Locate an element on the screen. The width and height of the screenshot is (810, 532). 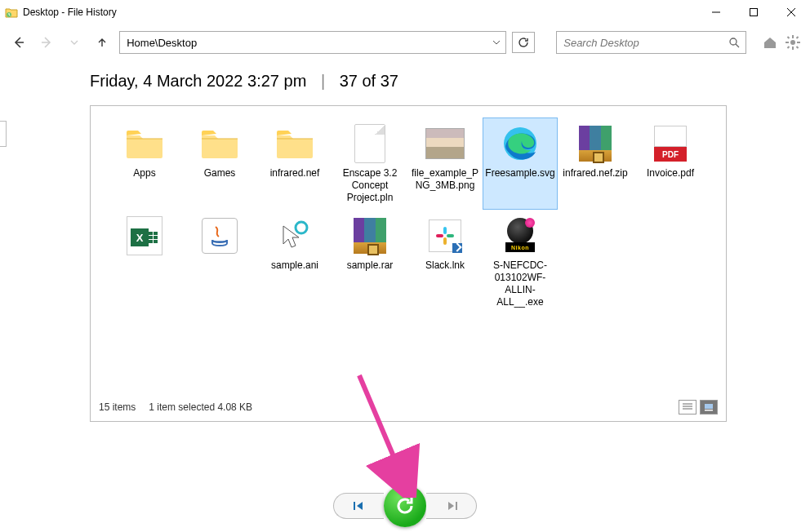
file-label: Apps is located at coordinates (144, 173).